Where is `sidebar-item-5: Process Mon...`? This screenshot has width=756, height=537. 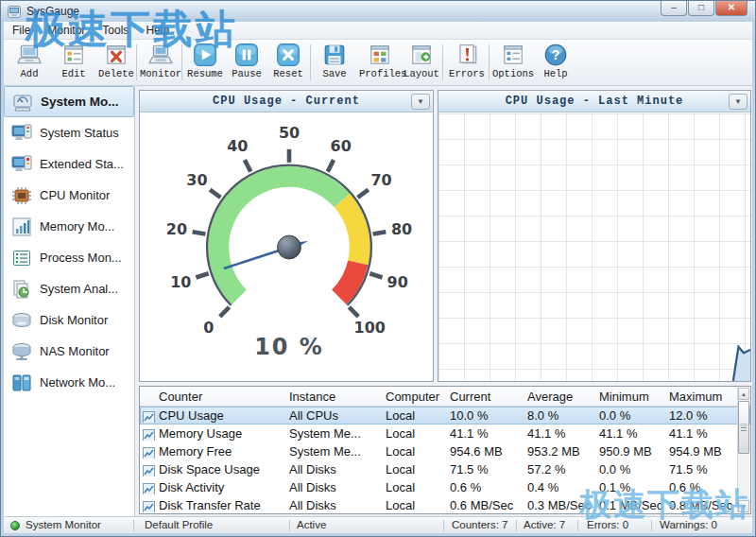
sidebar-item-5: Process Mon... is located at coordinates (69, 257).